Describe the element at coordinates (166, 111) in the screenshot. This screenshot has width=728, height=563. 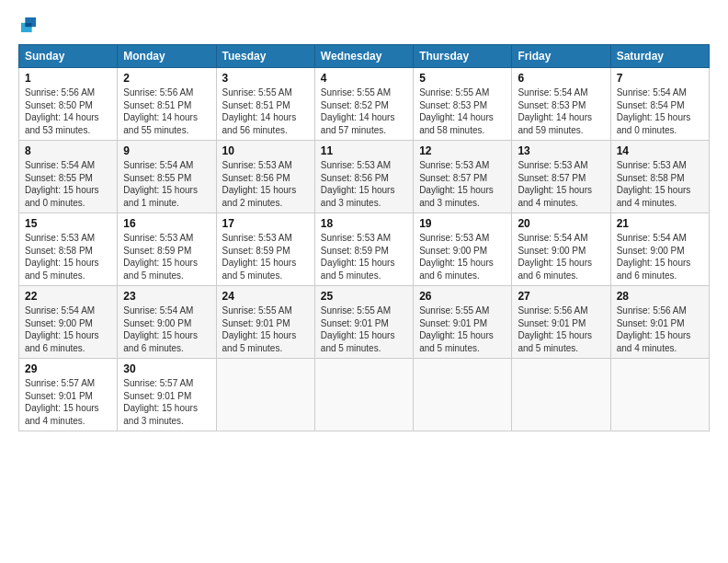
I see `day-detail: Sunrise: 5:56 AMSunset: 8:51 PMDaylight:…` at that location.